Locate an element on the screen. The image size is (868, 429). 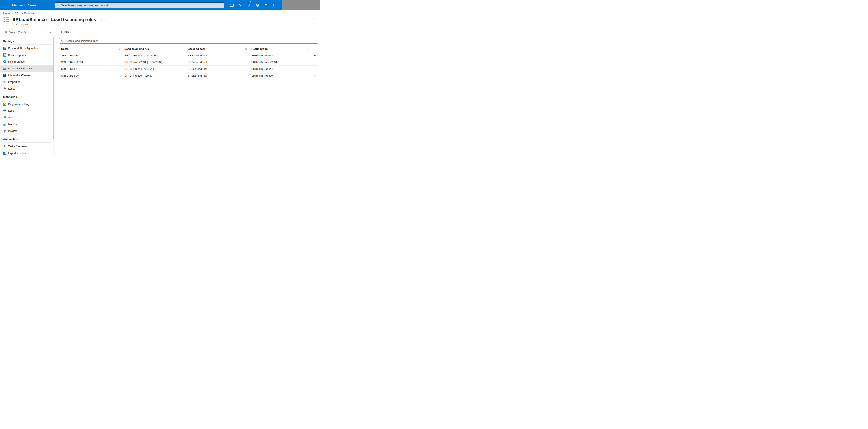
load-balancer-icon is located at coordinates (7, 20).